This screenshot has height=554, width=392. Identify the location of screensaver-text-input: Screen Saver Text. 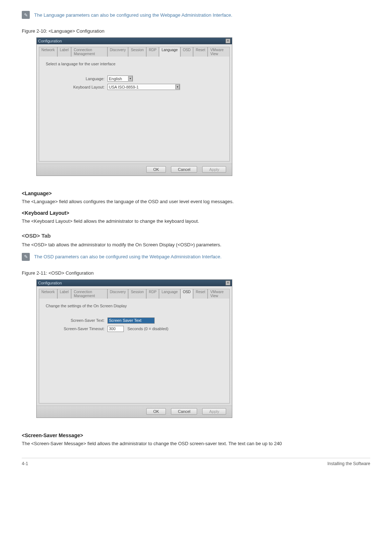
(131, 321).